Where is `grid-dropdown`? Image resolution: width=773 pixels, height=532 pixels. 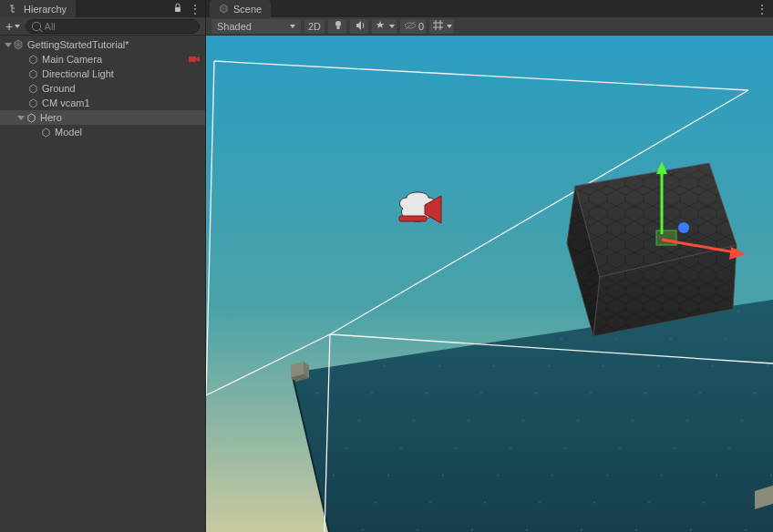
grid-dropdown is located at coordinates (441, 26).